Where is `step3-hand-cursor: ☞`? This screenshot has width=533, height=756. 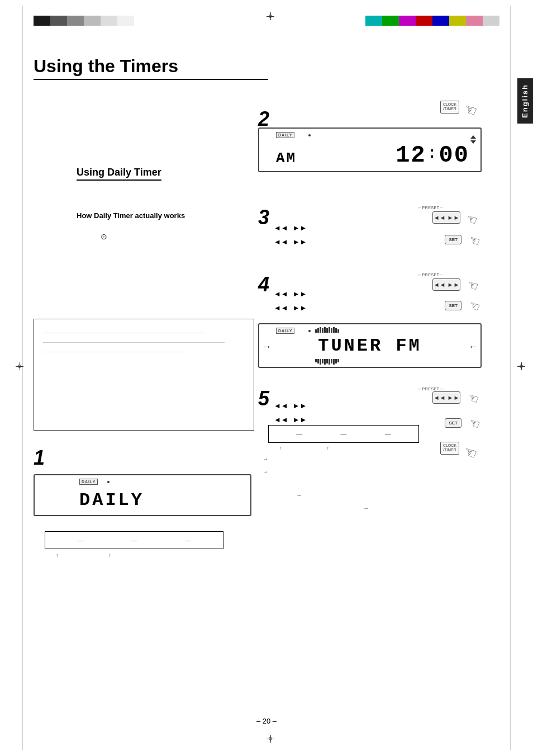 step3-hand-cursor: ☞ is located at coordinates (472, 220).